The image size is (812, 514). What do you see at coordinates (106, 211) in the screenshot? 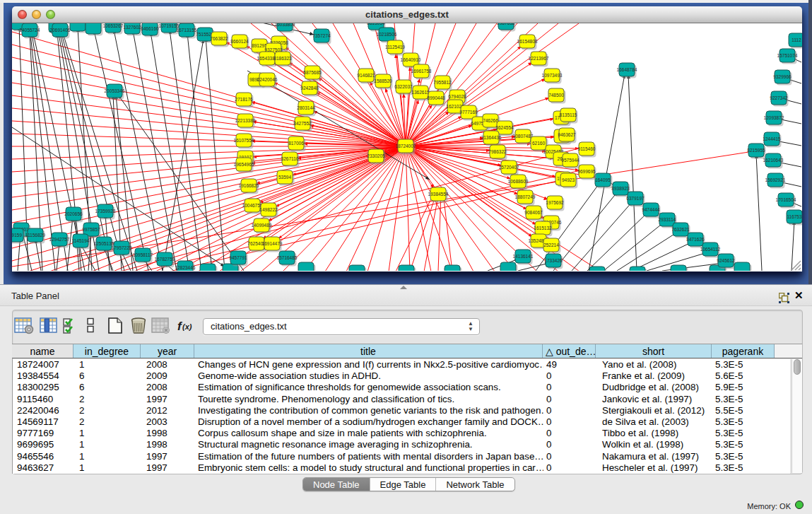
I see `svg-text: 17359928` at bounding box center [106, 211].